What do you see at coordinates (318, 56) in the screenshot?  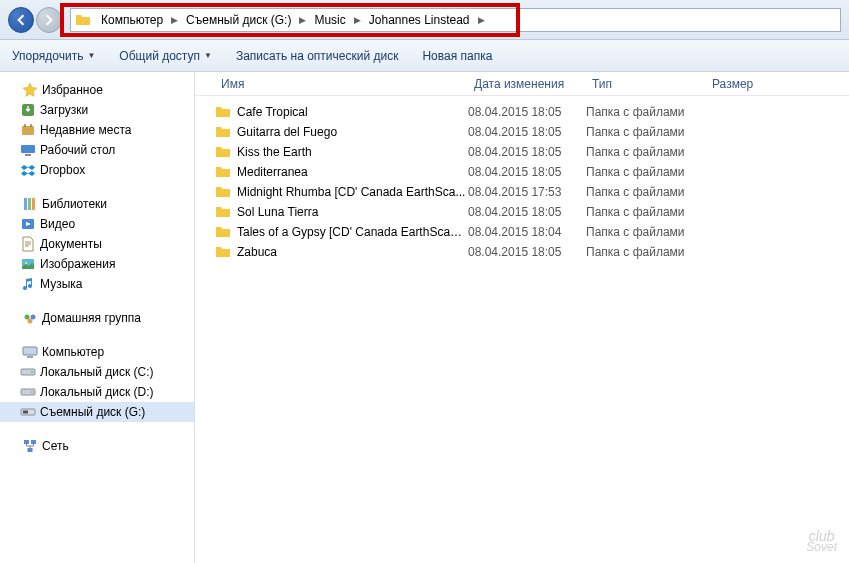 I see `burn-button: Записать на оптический диск` at bounding box center [318, 56].